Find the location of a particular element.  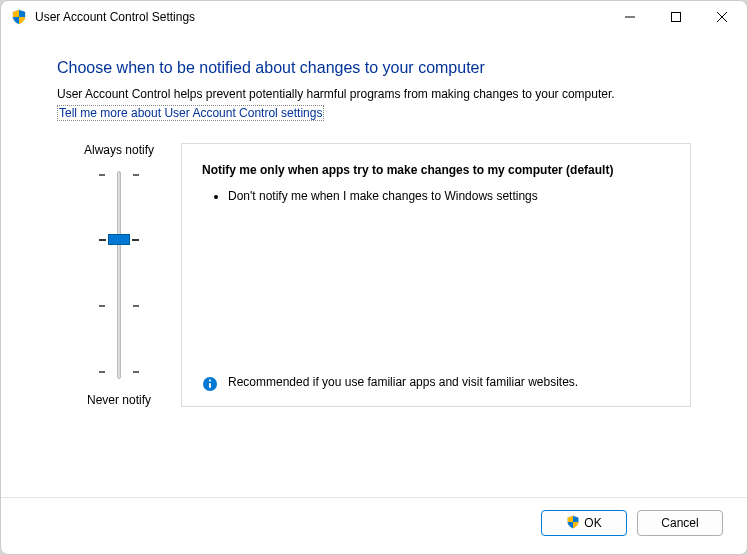

maximize-button is located at coordinates (676, 17).